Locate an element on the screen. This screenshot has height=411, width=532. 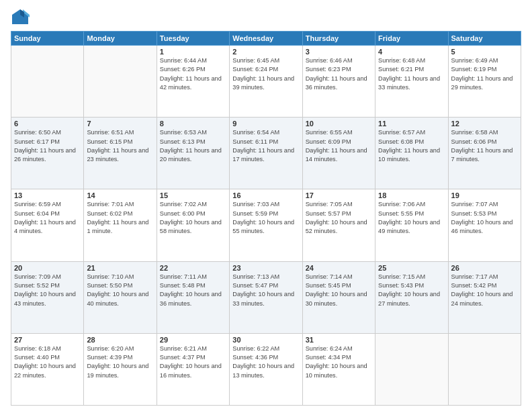
weekday-header: Thursday is located at coordinates (339, 39).